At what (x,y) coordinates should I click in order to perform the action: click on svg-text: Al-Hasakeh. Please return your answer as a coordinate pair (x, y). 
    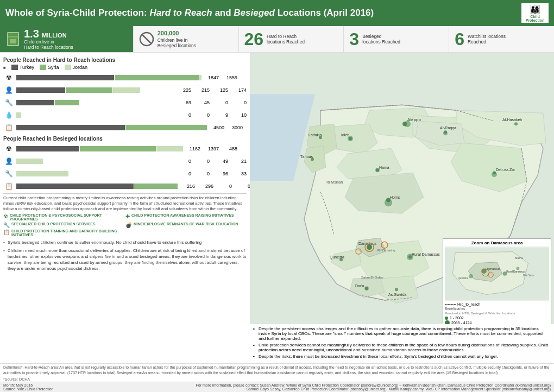
    Looking at the image, I should click on (512, 119).